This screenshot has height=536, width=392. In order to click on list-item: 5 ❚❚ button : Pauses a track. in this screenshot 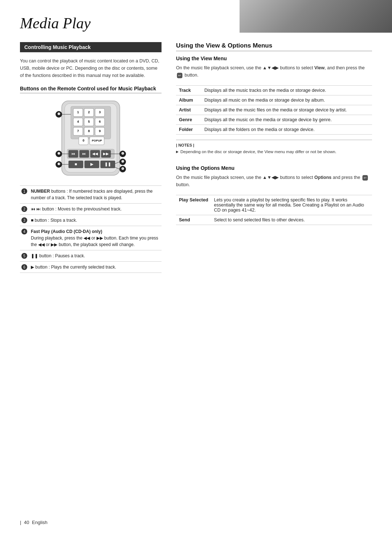, I will do `click(91, 256)`.